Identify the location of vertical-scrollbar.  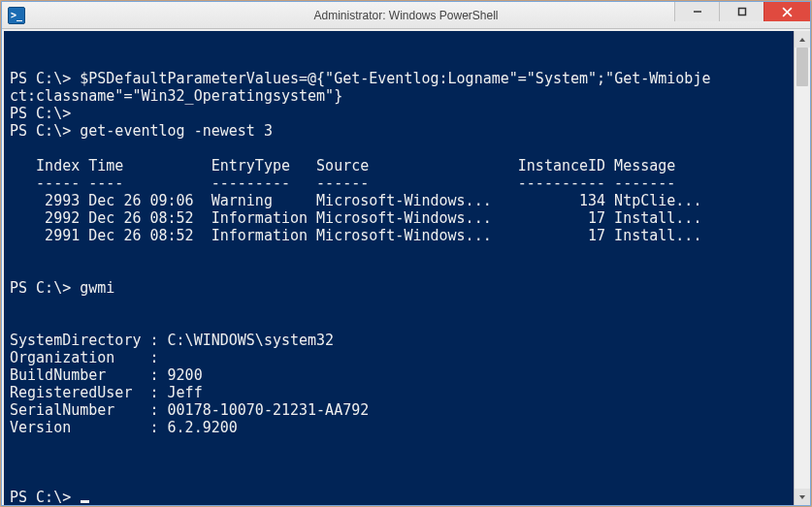
(801, 268).